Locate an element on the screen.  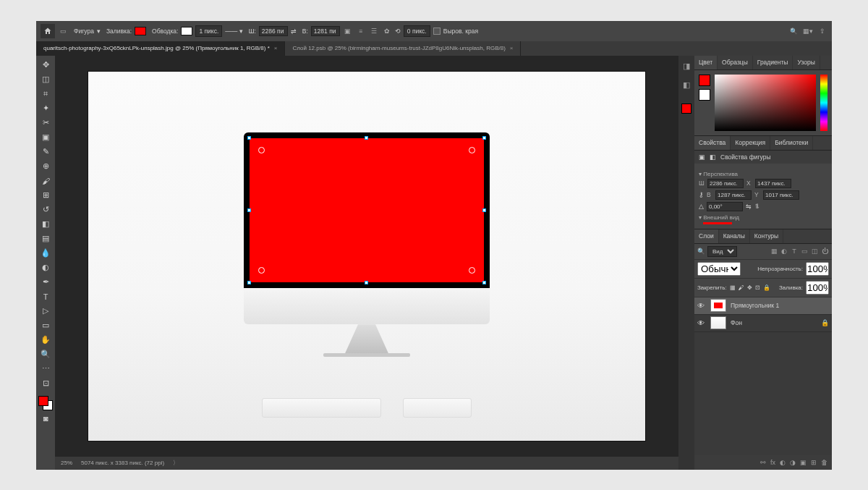
arrange-icon: ☰ is located at coordinates (374, 31).